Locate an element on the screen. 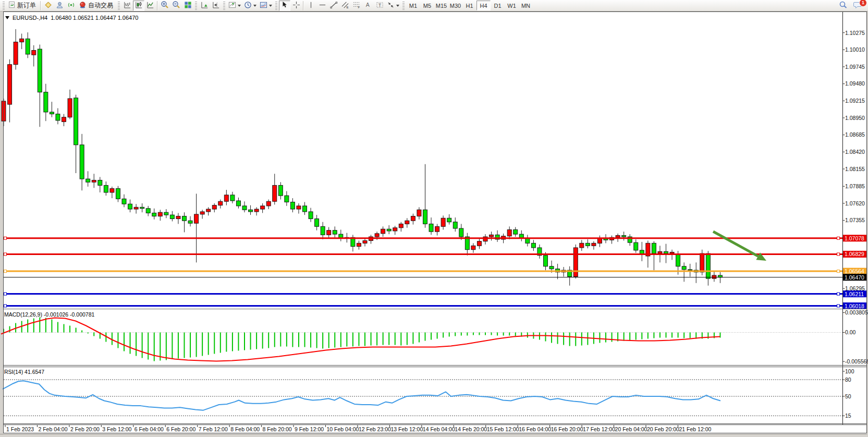 The height and width of the screenshot is (437, 868). bar-chart-button is located at coordinates (127, 6).